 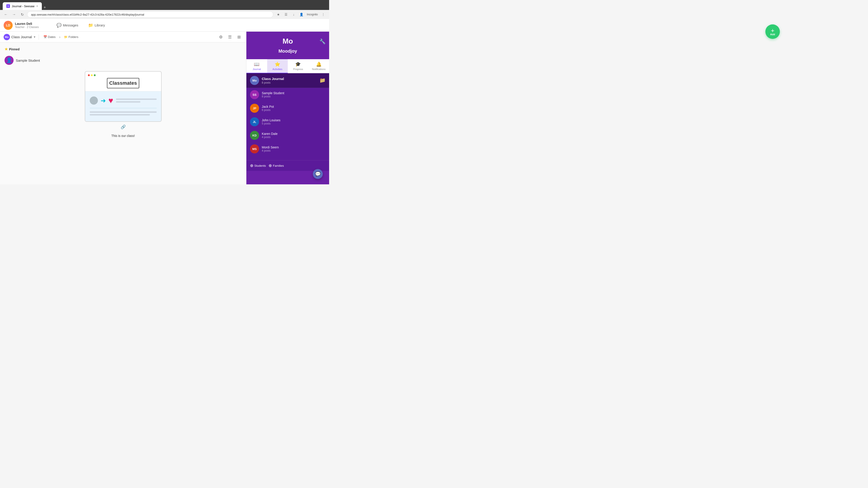 I want to click on post-description: This is our class!, so click(x=123, y=136).